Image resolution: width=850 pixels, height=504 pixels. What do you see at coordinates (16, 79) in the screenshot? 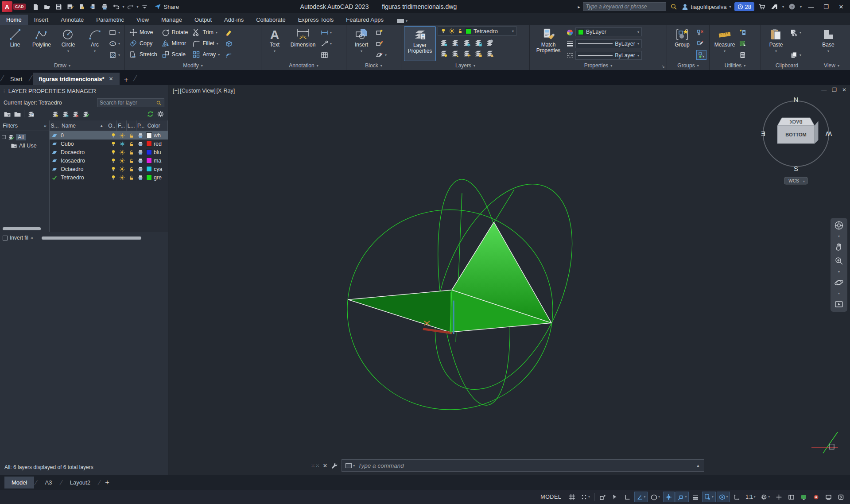
I see `file-tab-start: Start` at bounding box center [16, 79].